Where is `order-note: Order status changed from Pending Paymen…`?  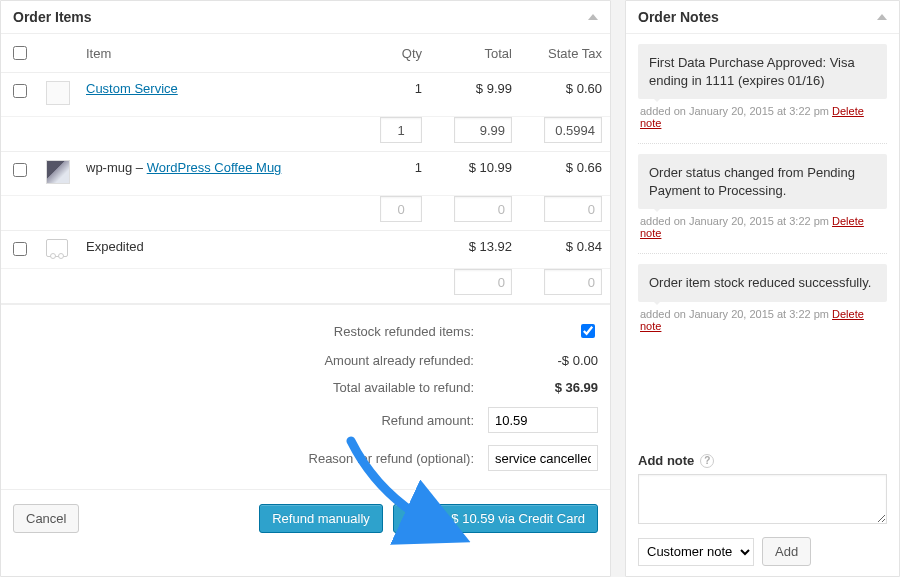 order-note: Order status changed from Pending Paymen… is located at coordinates (762, 182).